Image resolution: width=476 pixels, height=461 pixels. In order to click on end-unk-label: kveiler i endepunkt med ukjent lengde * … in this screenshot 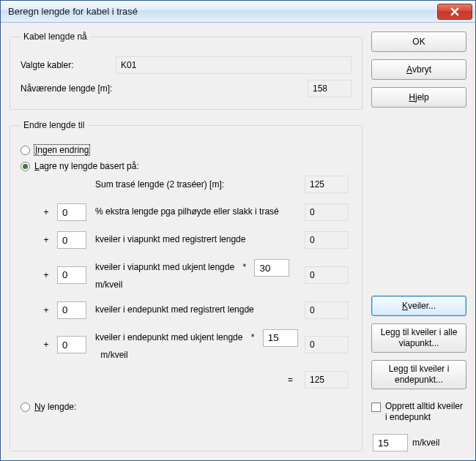, I will do `click(197, 345)`.